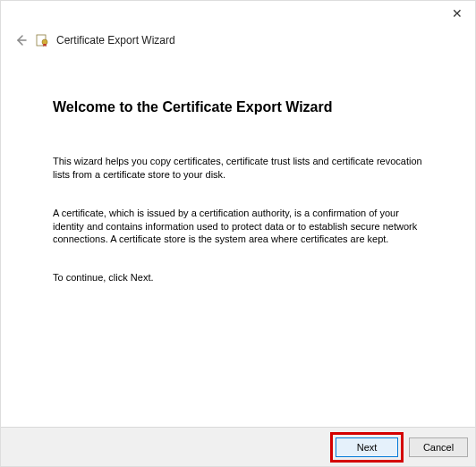 This screenshot has height=467, width=476. Describe the element at coordinates (238, 446) in the screenshot. I see `wizard-footer: Next Cancel` at that location.